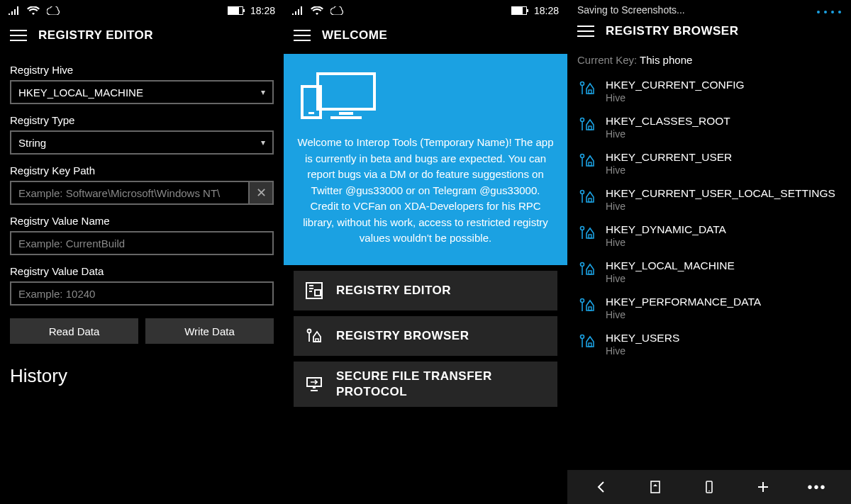 This screenshot has height=504, width=851. Describe the element at coordinates (721, 194) in the screenshot. I see `hive-name: HKEY_CURRENT_USER_LOCAL_SETTINGS` at that location.